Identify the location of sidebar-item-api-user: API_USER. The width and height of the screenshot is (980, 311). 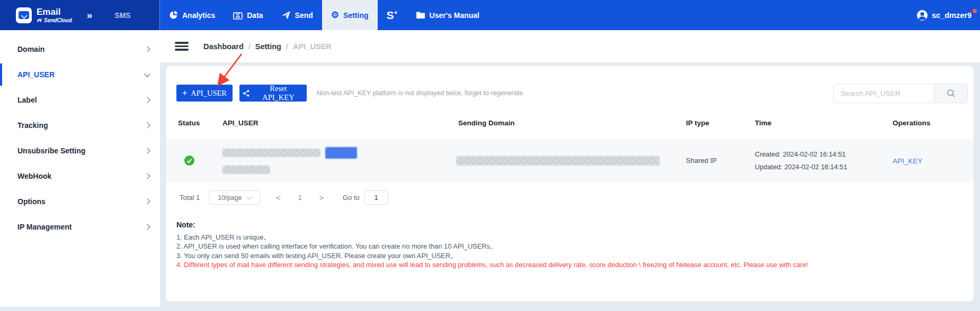
(80, 75).